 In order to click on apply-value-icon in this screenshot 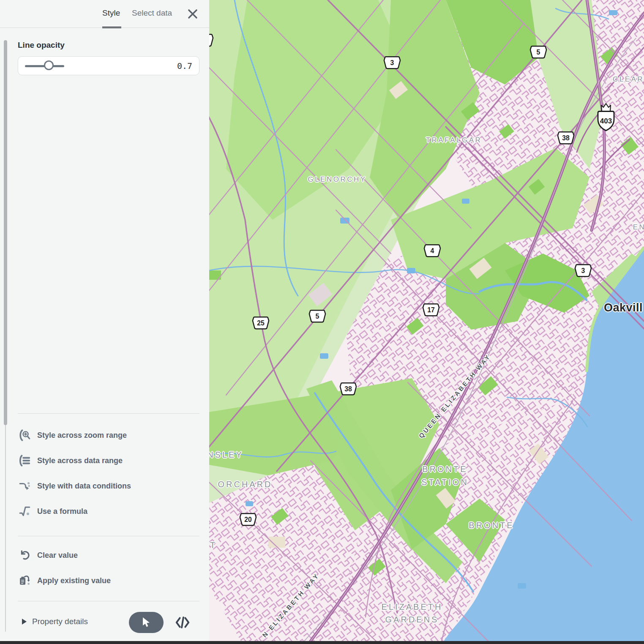, I will do `click(25, 581)`.